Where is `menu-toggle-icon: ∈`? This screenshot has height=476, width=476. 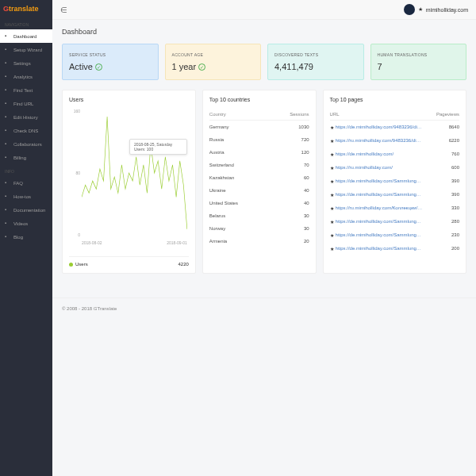 menu-toggle-icon: ∈ is located at coordinates (63, 10).